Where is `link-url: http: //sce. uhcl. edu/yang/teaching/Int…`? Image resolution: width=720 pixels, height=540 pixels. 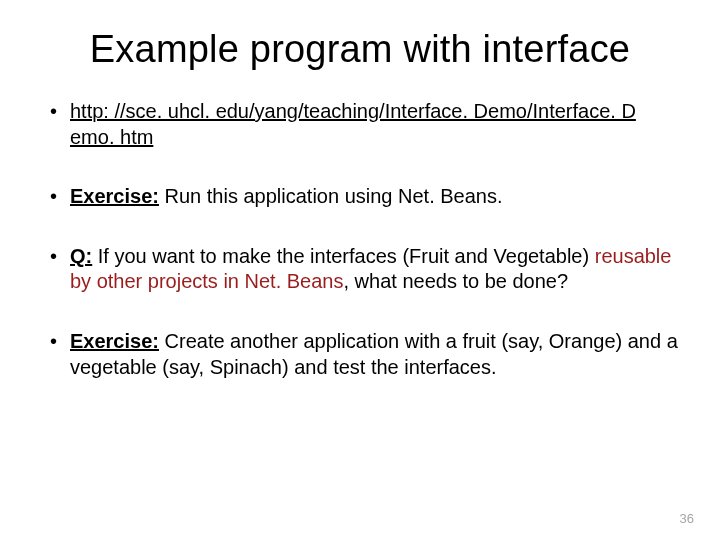 link-url: http: //sce. uhcl. edu/yang/teaching/Int… is located at coordinates (353, 124).